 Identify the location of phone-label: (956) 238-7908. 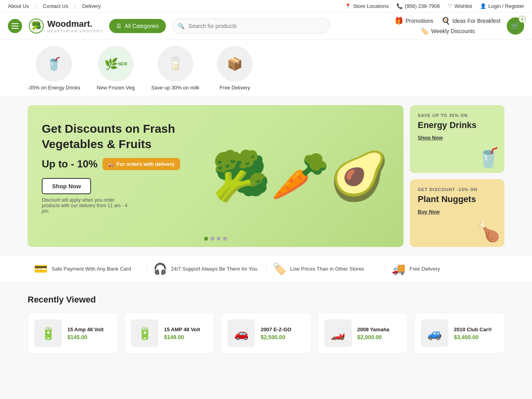
(422, 6).